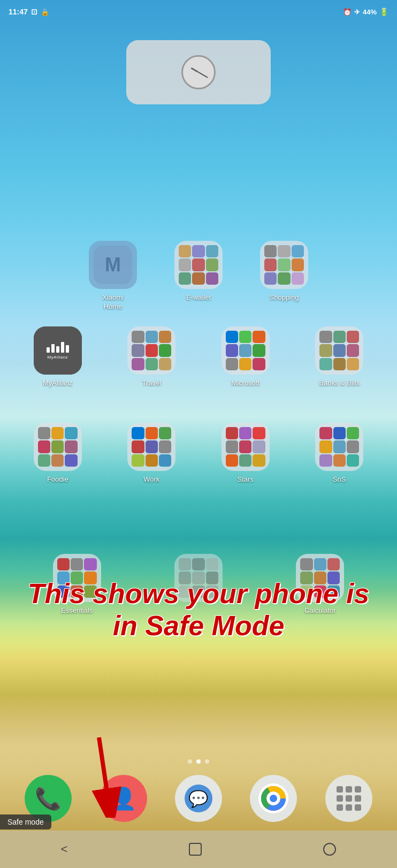 The image size is (397, 868). Describe the element at coordinates (246, 454) in the screenshot. I see `app-stars: Stars` at that location.